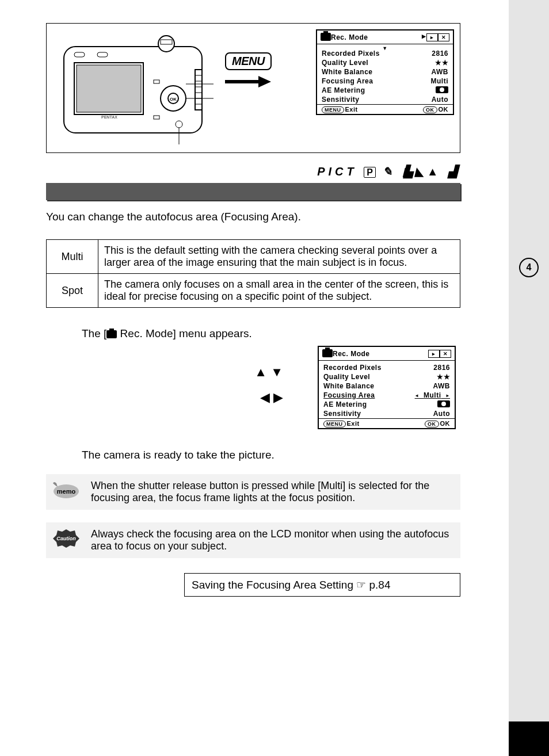 This screenshot has height=756, width=549. Describe the element at coordinates (387, 395) in the screenshot. I see `lcd-row-focusing-area-selected: Focusing Area◂ Multi ▸` at that location.